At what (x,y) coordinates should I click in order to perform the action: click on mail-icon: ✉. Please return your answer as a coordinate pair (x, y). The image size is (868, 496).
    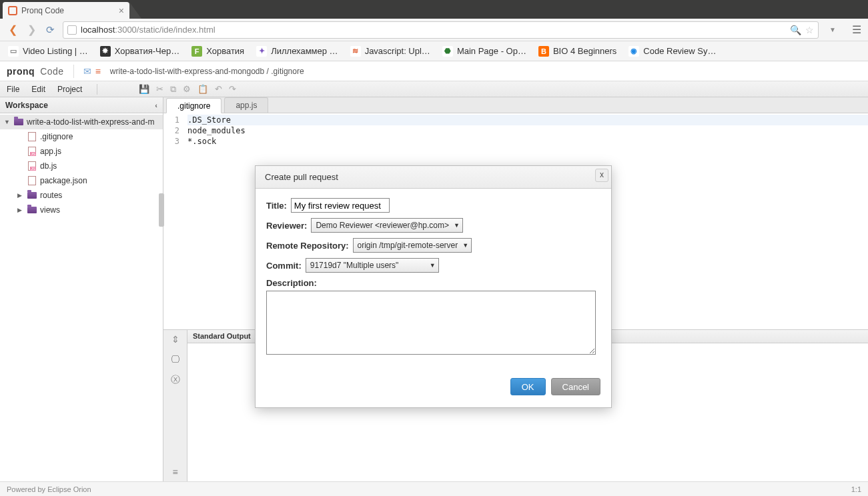
    Looking at the image, I should click on (87, 71).